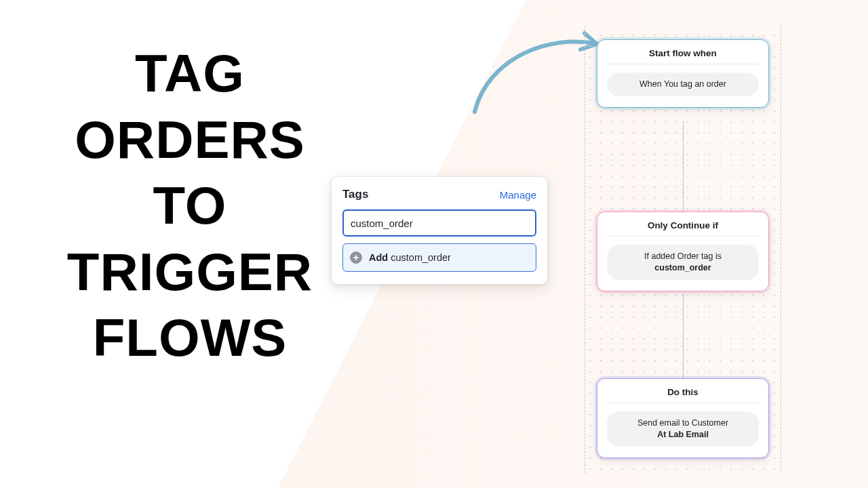 The width and height of the screenshot is (868, 488). I want to click on node-title: Start flow when, so click(683, 56).